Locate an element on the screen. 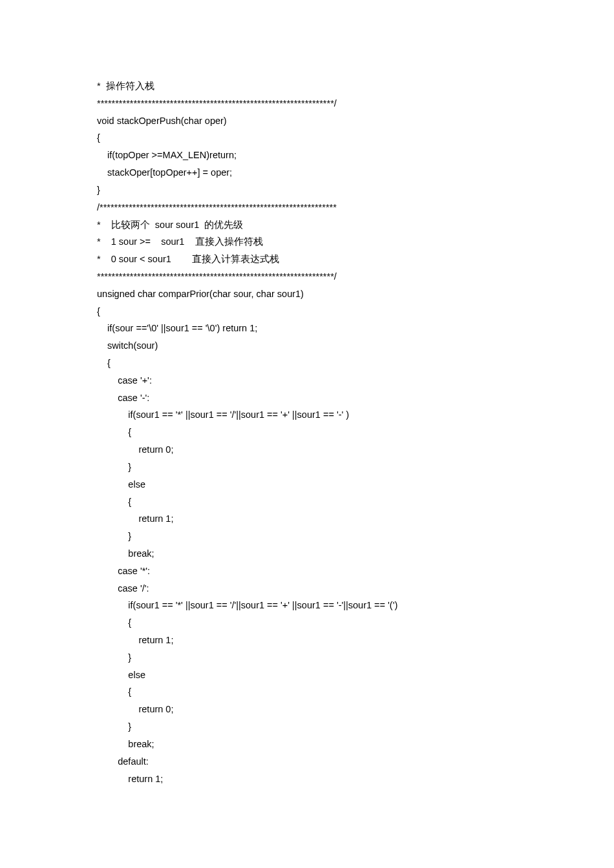  code-line: switch(sour) is located at coordinates (307, 346).